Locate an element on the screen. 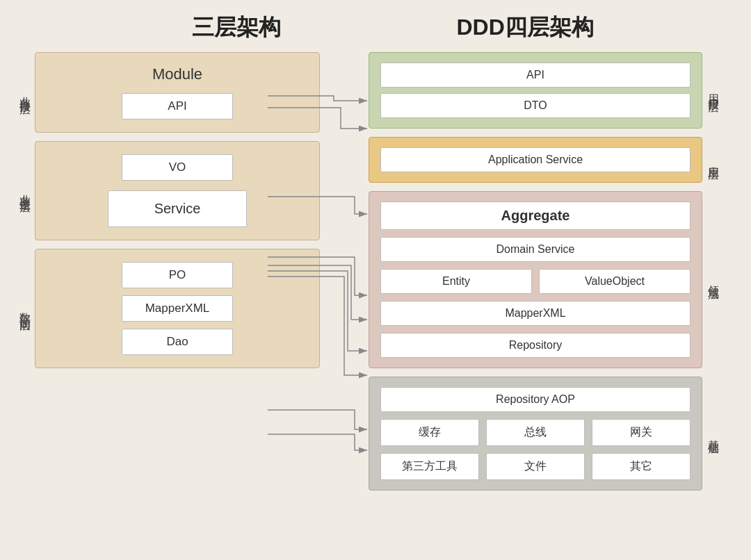  other-box: 其它 is located at coordinates (641, 467).